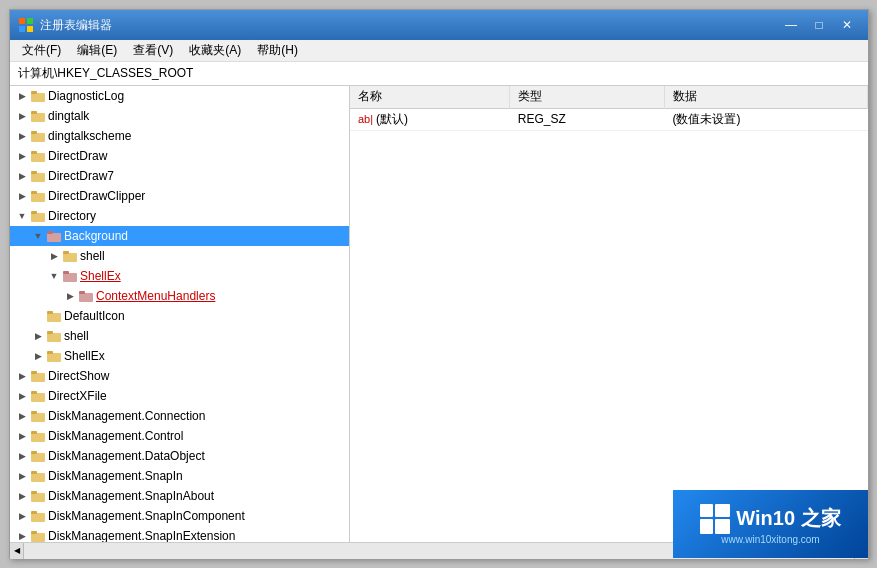 This screenshot has height=568, width=877. Describe the element at coordinates (180, 156) in the screenshot. I see `tree-item-DirectDraw: ▶ DirectDraw` at that location.